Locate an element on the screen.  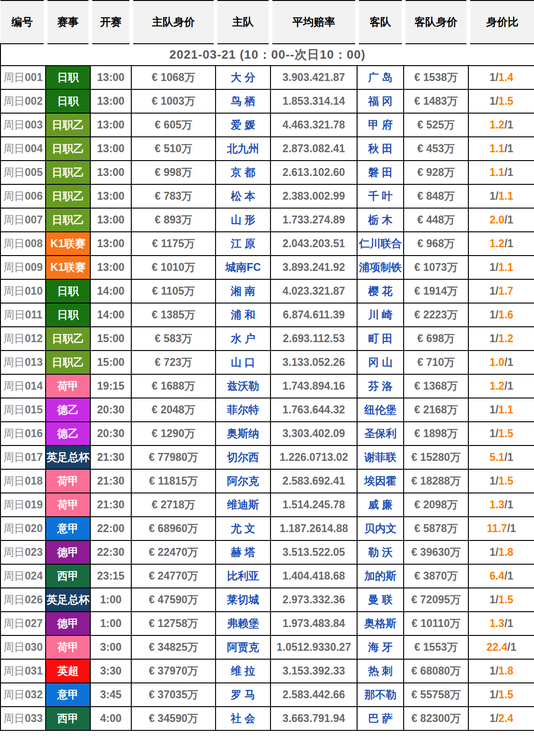
value-ratio-cell: 1/1.5 is located at coordinates (501, 695).